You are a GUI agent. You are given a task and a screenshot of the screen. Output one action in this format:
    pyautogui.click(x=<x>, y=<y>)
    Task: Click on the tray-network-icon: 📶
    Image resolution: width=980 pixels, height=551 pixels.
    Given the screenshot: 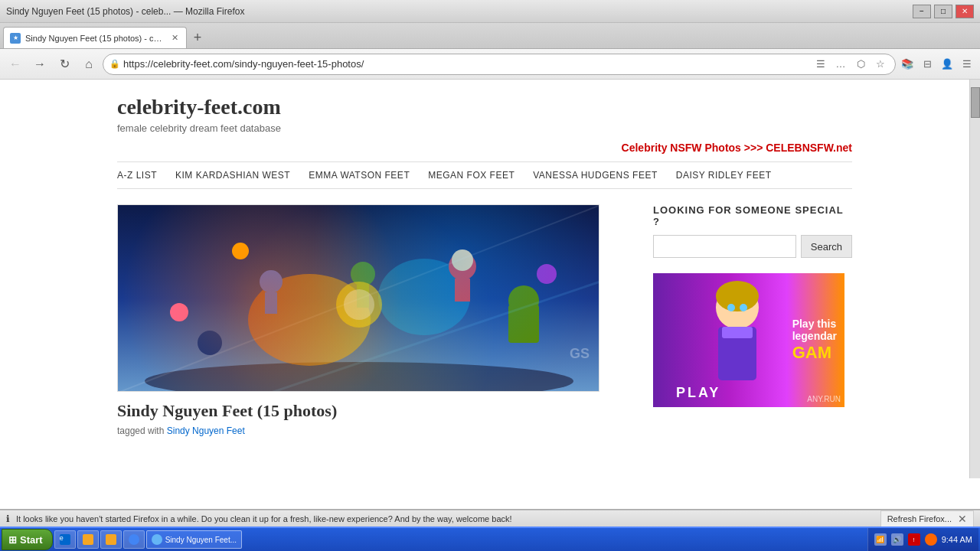 What is the action you would take?
    pyautogui.click(x=880, y=540)
    